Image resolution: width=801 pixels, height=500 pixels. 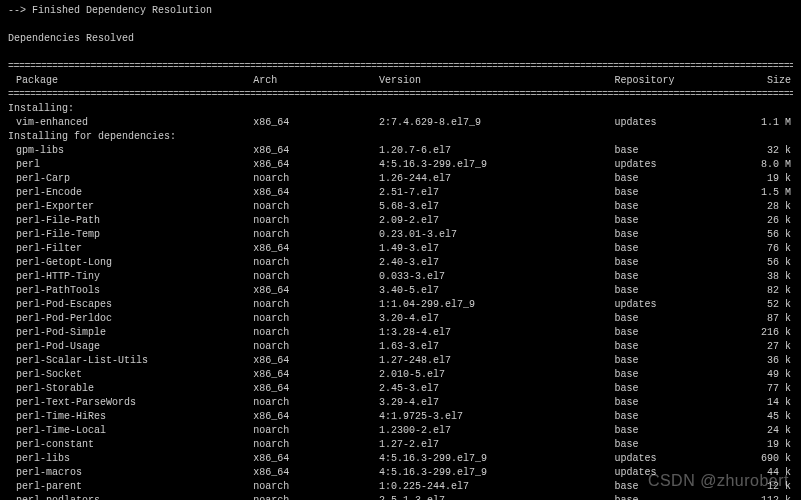 I want to click on pkg-name: perl-Time-HiRes, so click(x=130, y=417).